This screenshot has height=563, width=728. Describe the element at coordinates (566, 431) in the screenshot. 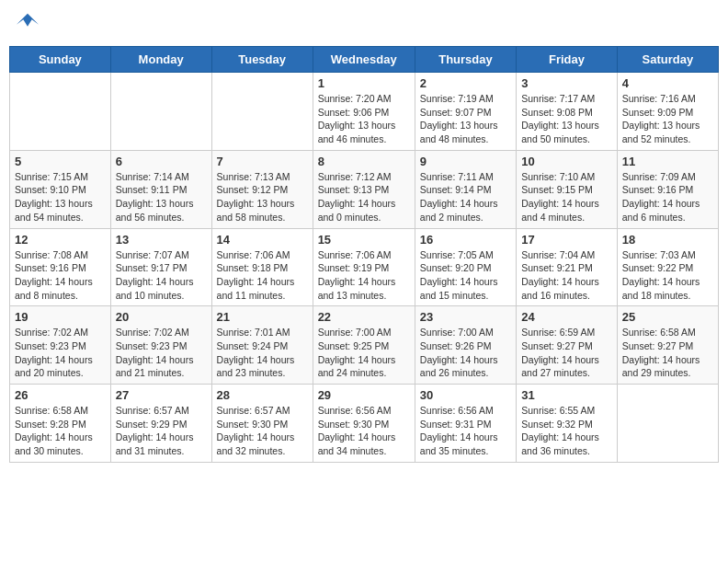

I see `day-info: Sunrise: 6:55 AM Sunset: 9:32 PM Dayligh…` at that location.